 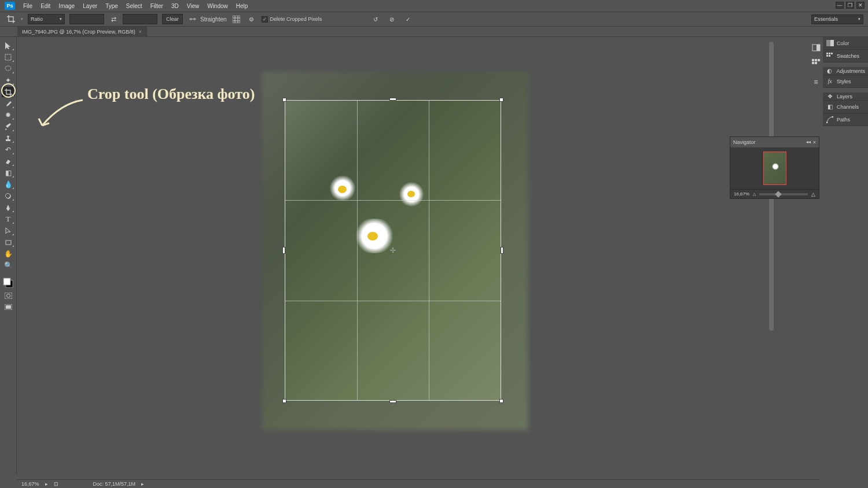 What do you see at coordinates (393, 401) in the screenshot?
I see `crop-handle-bottom` at bounding box center [393, 401].